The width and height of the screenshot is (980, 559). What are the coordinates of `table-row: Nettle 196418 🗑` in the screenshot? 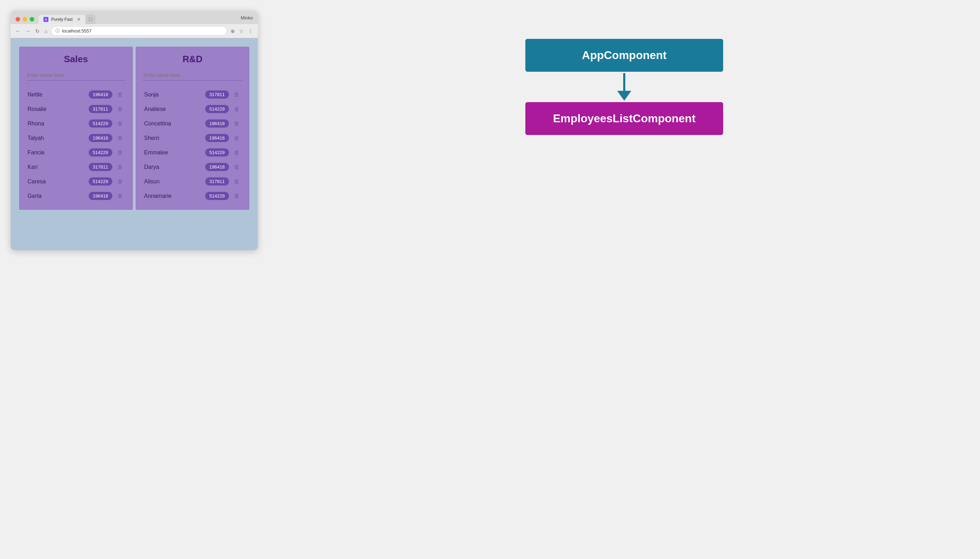 It's located at (76, 94).